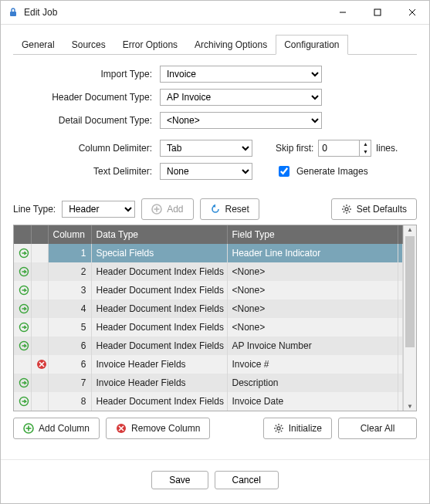 This screenshot has width=430, height=504. I want to click on grid-scrollbar: ▲ ▼, so click(409, 318).